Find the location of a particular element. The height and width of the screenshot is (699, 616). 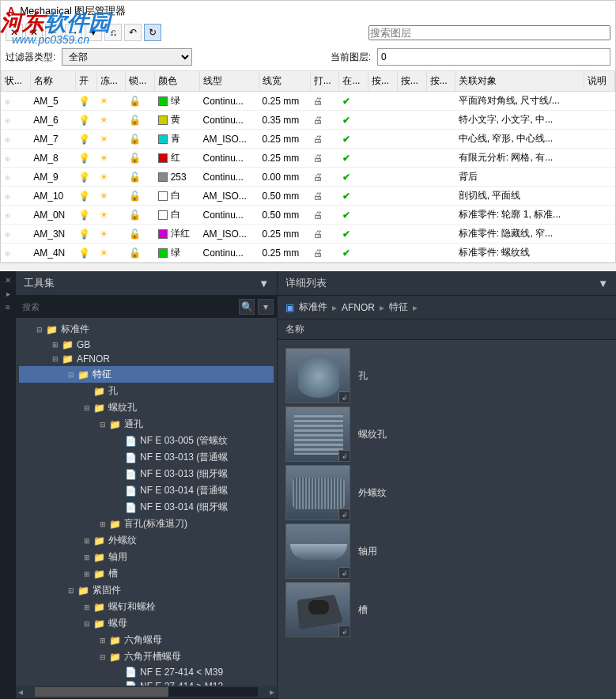

tree-node: ⊟📁特征 is located at coordinates (146, 375).